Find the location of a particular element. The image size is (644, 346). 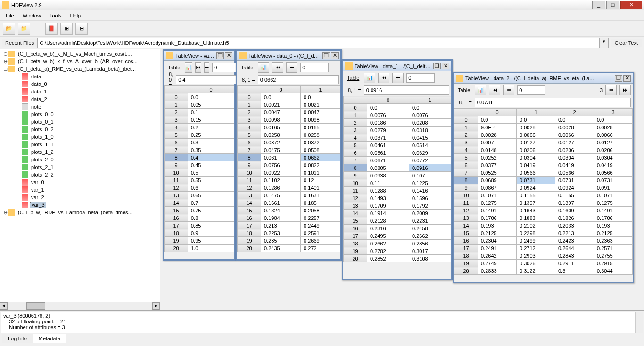

tree-item: plots_1_1 is located at coordinates (80, 144).